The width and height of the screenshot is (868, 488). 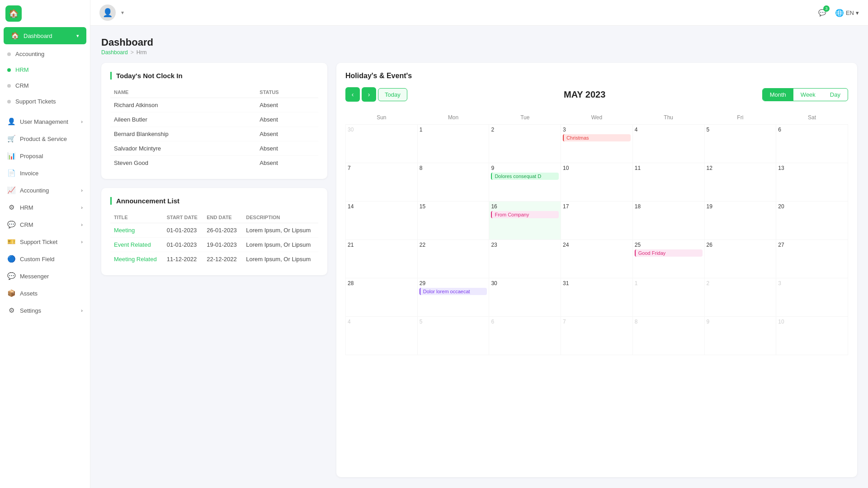 What do you see at coordinates (214, 128) in the screenshot?
I see `not-clock-in-table-scroll: NAME STATUS Richard AtkinsonAbsentAileen…` at bounding box center [214, 128].